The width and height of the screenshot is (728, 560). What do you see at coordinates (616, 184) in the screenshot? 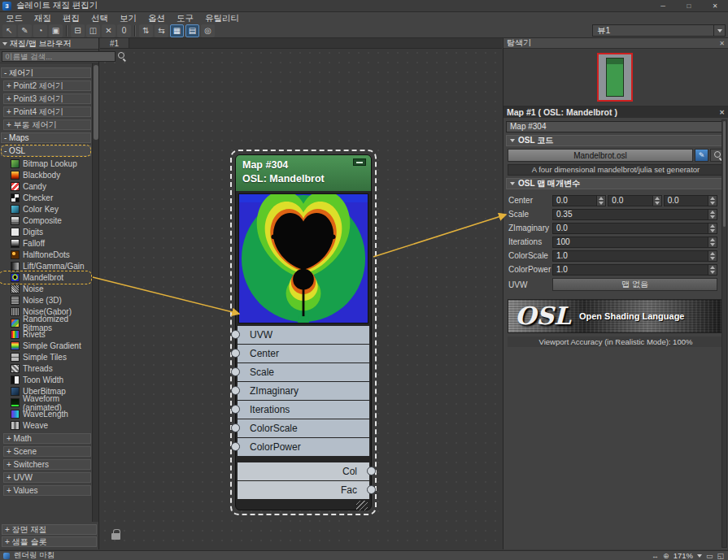
I see `osl-params-rollout: OSL 맵 매개변수` at bounding box center [616, 184].